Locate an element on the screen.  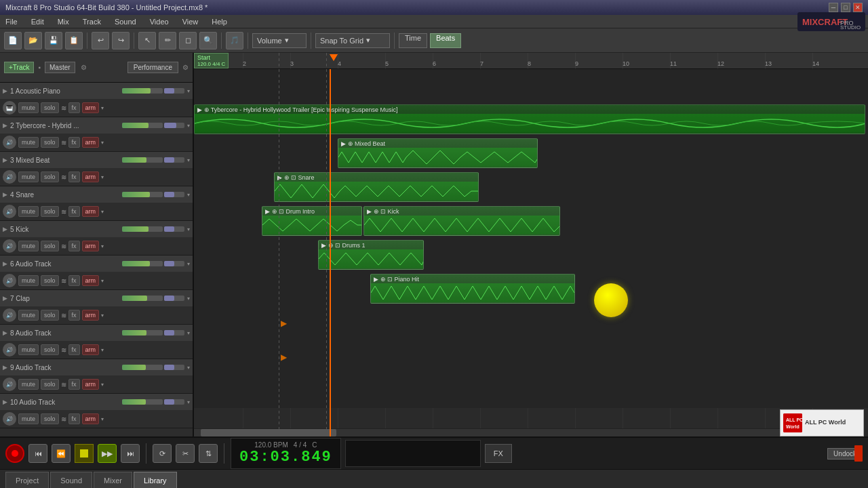
solo-button-8: solo is located at coordinates (50, 350).